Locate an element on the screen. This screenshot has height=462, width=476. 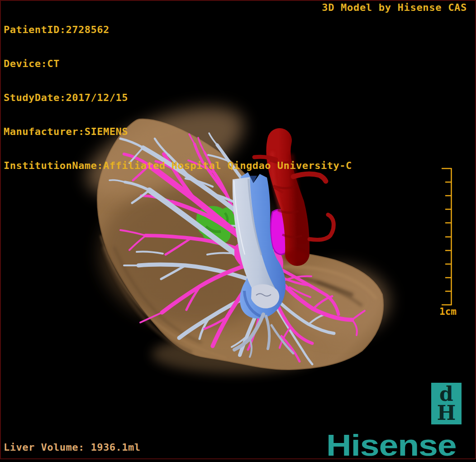
scale-ruler-label: 1cm is located at coordinates (448, 312).